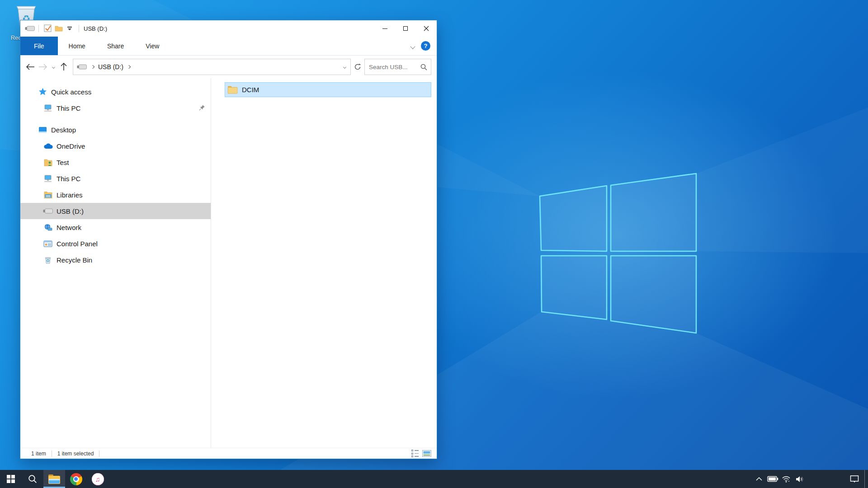 The height and width of the screenshot is (488, 868). I want to click on sidebar-item-label: Libraries, so click(70, 195).